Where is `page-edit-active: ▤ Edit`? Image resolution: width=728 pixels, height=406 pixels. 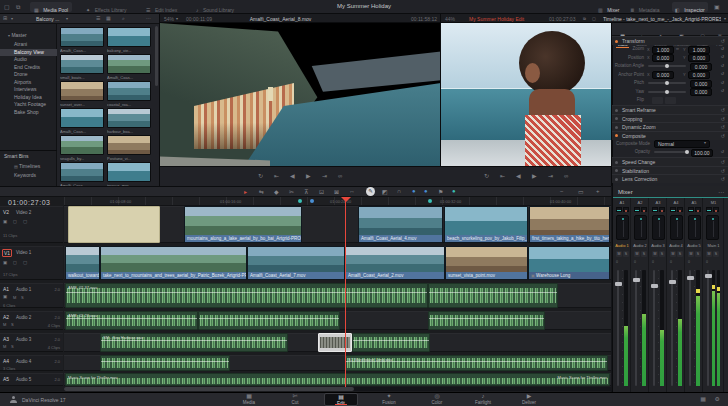
page-edit-active: ▤ Edit is located at coordinates (341, 400).